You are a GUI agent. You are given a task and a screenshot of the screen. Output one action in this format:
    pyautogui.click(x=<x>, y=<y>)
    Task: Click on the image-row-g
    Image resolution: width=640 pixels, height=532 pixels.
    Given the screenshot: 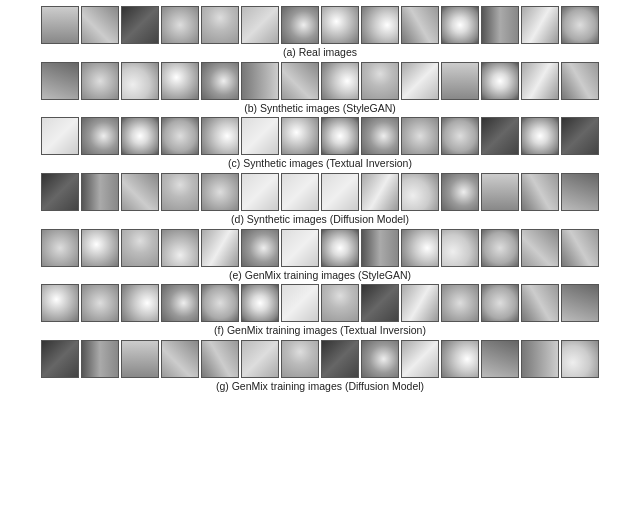 What is the action you would take?
    pyautogui.click(x=320, y=359)
    